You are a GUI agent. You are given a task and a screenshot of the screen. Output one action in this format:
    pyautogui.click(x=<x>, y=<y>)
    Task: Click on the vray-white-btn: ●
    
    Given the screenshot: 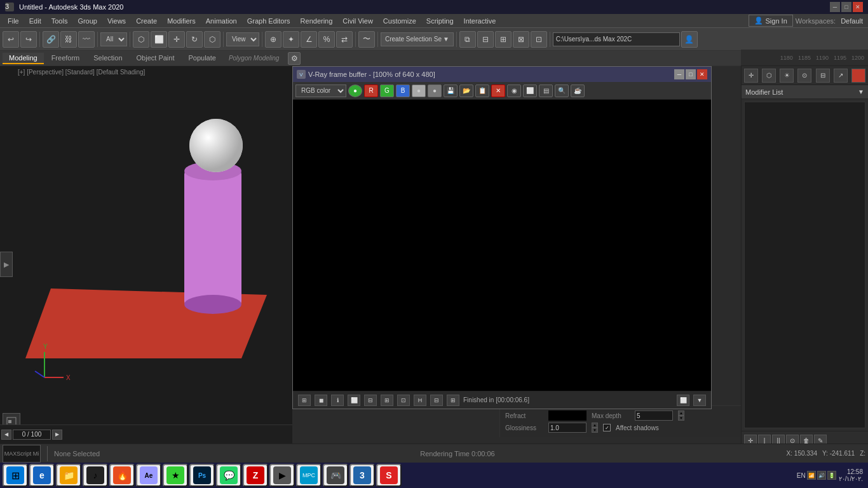 What is the action you would take?
    pyautogui.click(x=419, y=91)
    